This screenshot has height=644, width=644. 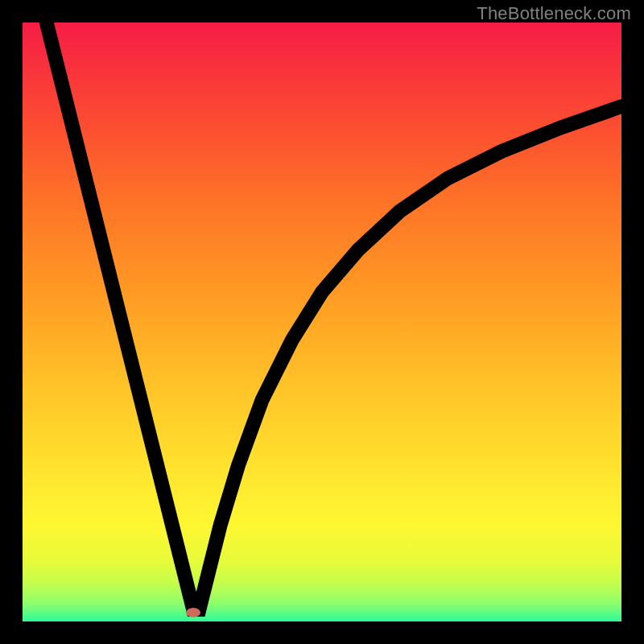 What do you see at coordinates (193, 613) in the screenshot?
I see `min-marker` at bounding box center [193, 613].